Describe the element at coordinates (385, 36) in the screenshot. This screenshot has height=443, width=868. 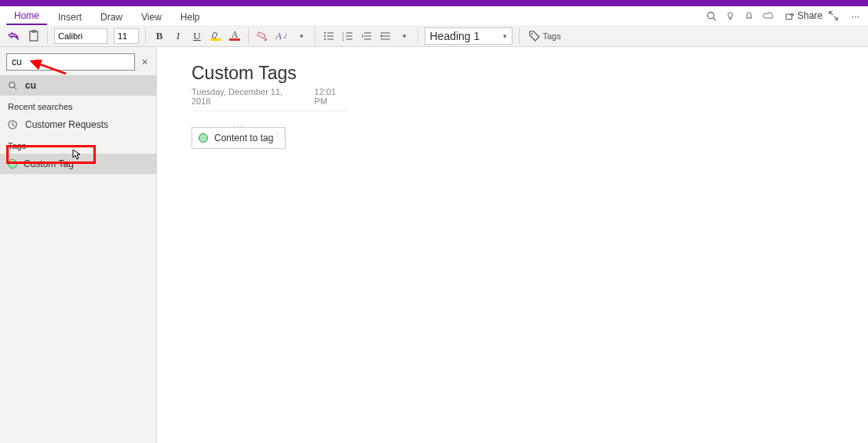
I see `indent-button` at that location.